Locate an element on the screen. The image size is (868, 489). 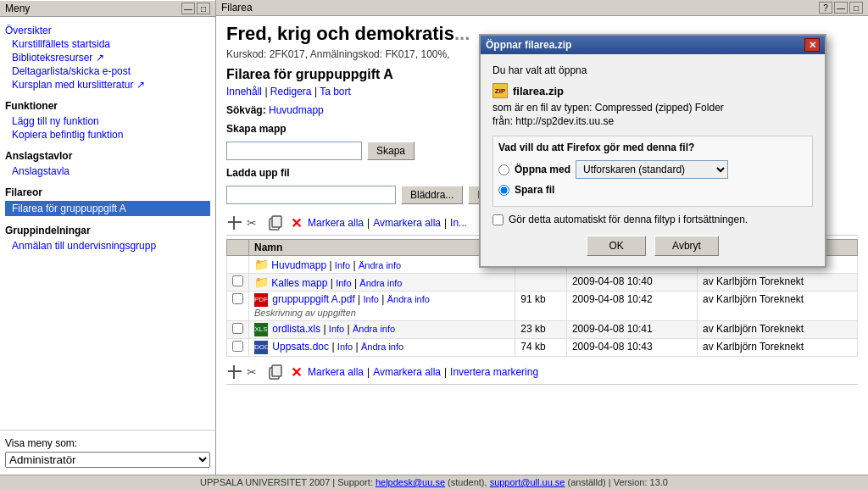
path-value: Huvudmapp is located at coordinates (297, 110).